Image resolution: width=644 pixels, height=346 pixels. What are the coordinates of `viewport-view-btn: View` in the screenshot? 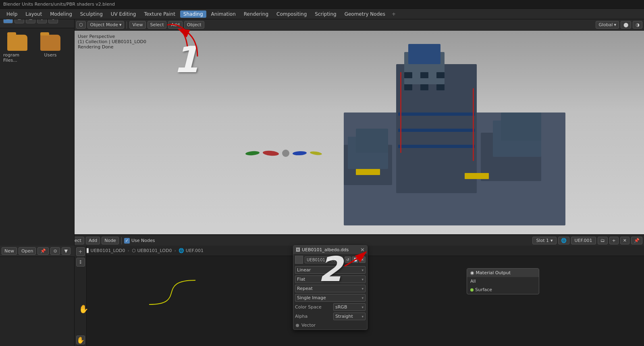 It's located at (137, 25).